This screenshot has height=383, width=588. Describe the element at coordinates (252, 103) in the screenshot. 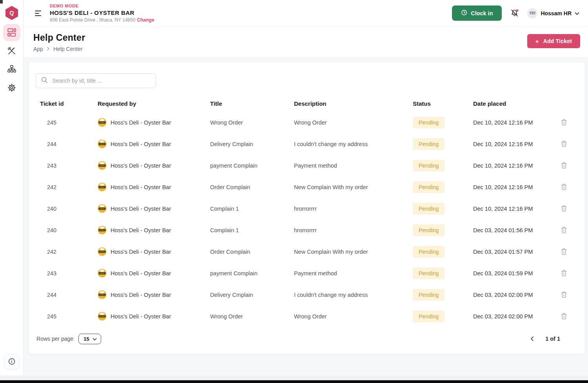

I see `column-header: Title` at that location.